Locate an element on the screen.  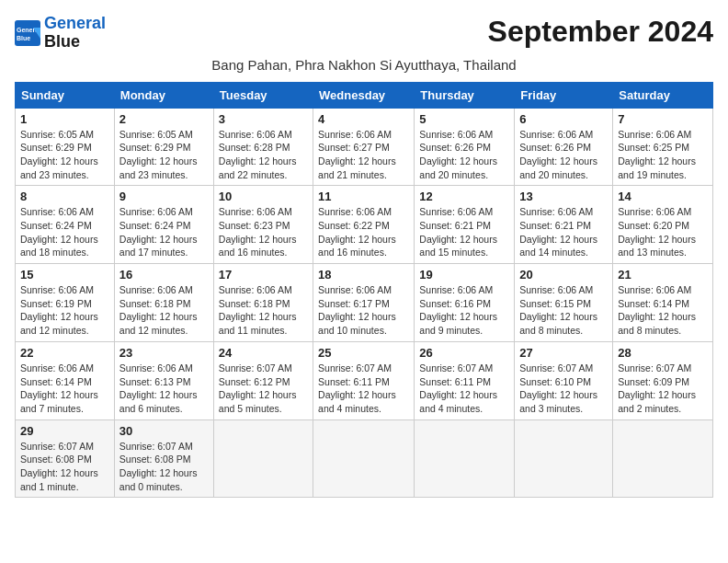
calendar-cell: 5 Sunrise: 6:06 AMSunset: 6:26 PMDayligh… is located at coordinates (465, 147).